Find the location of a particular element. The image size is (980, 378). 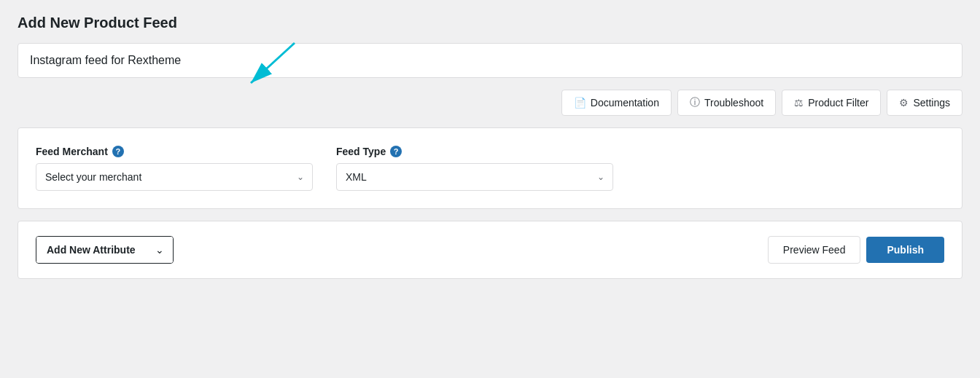

feed-type-help-icon: ? is located at coordinates (396, 151).